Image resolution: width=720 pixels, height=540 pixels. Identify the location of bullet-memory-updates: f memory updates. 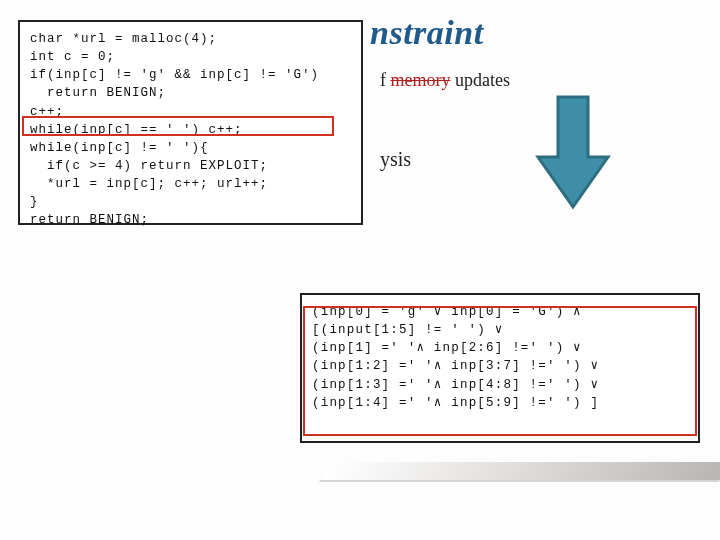
(445, 80).